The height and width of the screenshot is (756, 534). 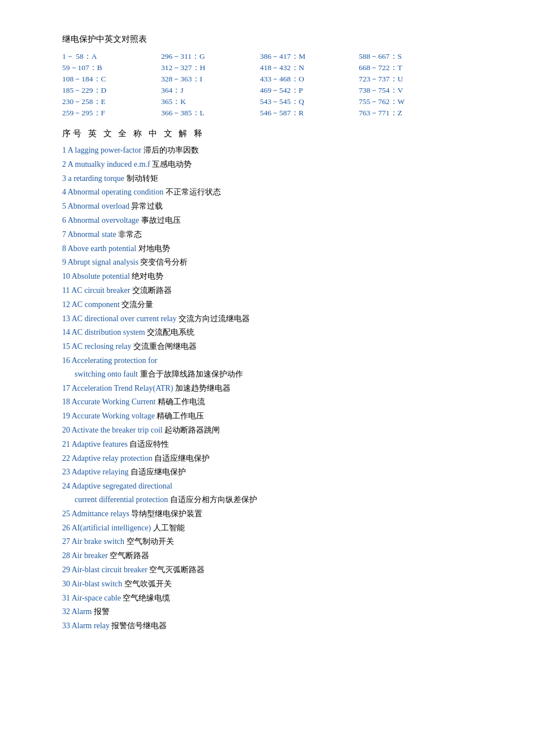 I want to click on entry-chinese: 重合于故障线路加速保护动作, so click(x=192, y=374).